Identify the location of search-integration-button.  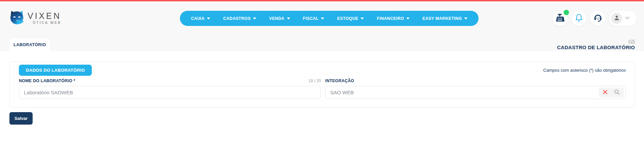
(617, 93).